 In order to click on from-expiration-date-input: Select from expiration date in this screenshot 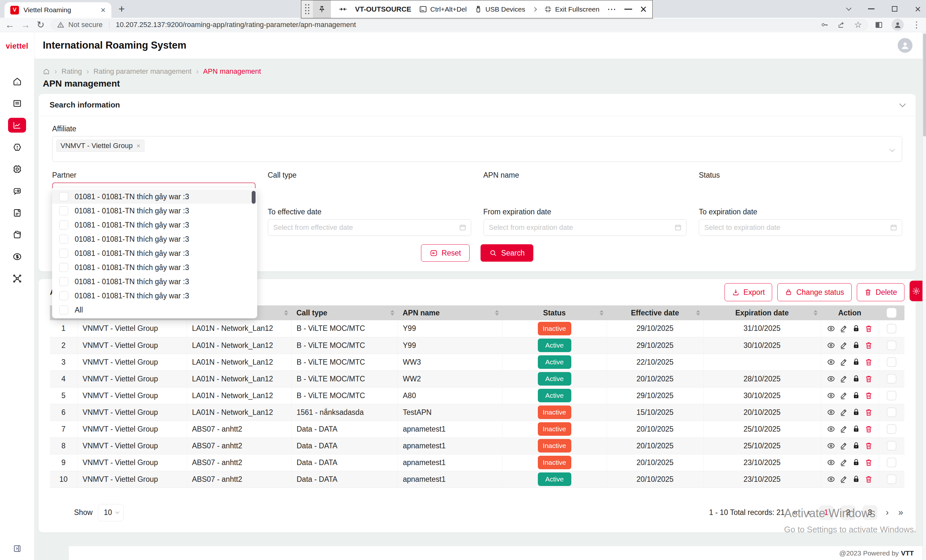, I will do `click(585, 228)`.